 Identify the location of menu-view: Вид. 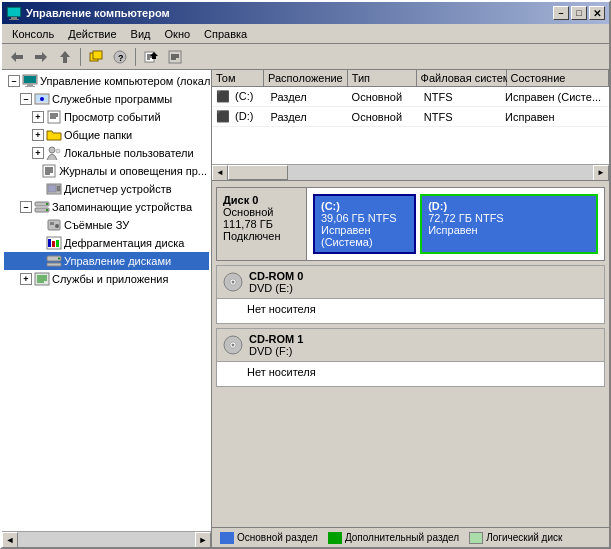
(141, 34).